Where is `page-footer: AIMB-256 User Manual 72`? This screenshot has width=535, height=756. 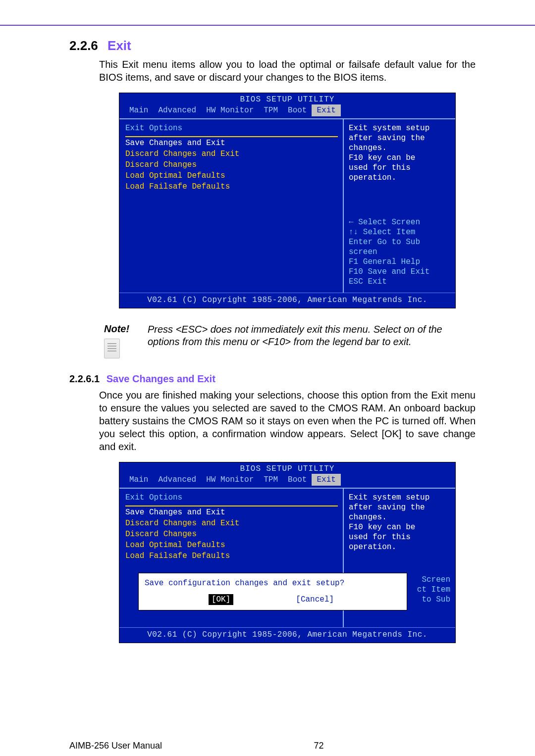
page-footer: AIMB-256 User Manual 72 is located at coordinates (272, 746).